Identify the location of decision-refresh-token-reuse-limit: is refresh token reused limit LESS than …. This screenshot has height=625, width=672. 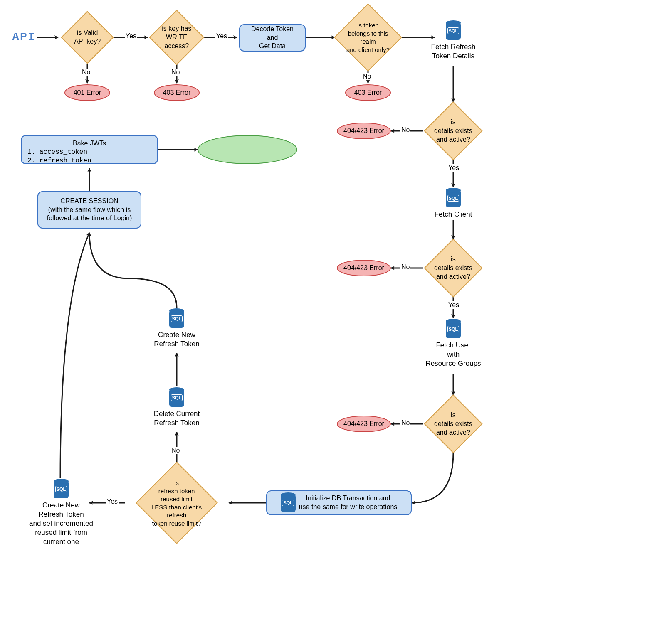
(177, 503).